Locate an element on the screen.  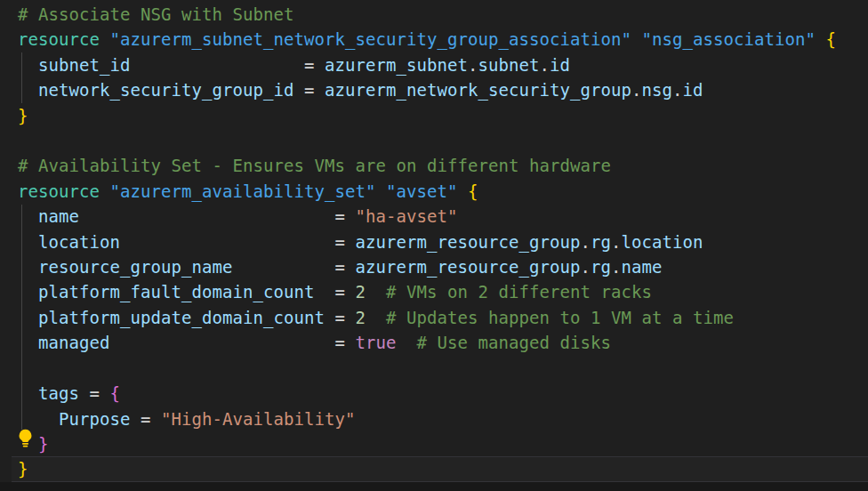
lightbulb-icon is located at coordinates (25, 438).